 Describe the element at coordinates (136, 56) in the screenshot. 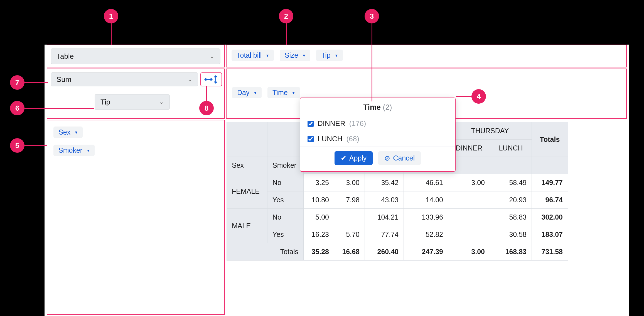

I see `renderer-select: Table ⌄` at that location.